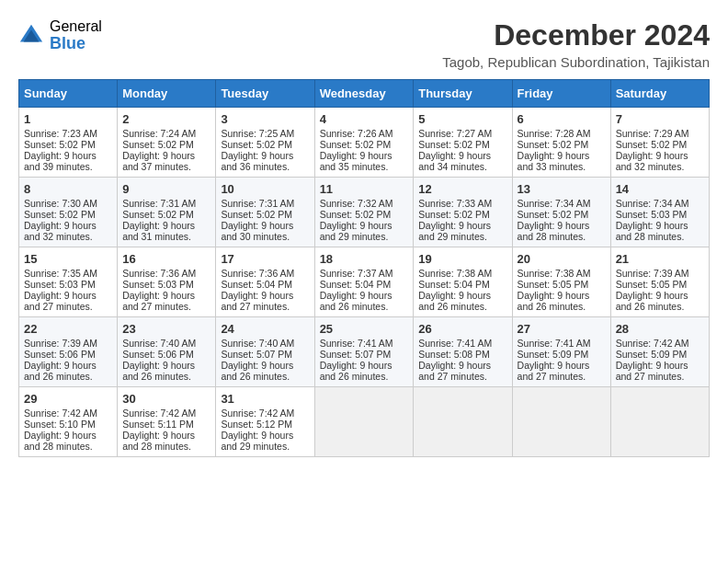 This screenshot has height=563, width=728. I want to click on day-number: 31, so click(265, 399).